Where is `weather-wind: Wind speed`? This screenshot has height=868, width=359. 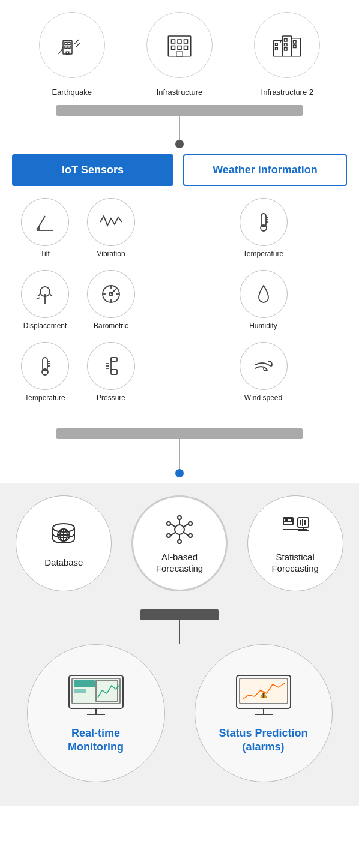 weather-wind: Wind speed is located at coordinates (264, 372).